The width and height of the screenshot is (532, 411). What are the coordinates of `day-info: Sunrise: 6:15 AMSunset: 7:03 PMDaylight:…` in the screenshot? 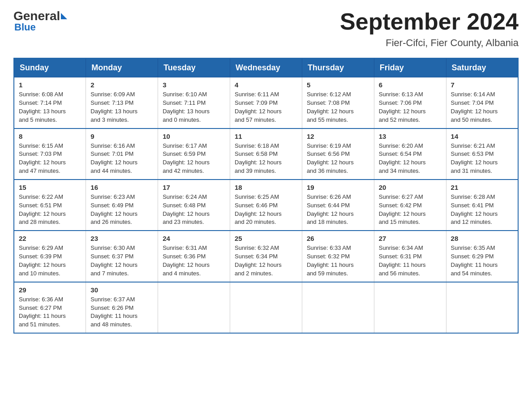 It's located at (50, 158).